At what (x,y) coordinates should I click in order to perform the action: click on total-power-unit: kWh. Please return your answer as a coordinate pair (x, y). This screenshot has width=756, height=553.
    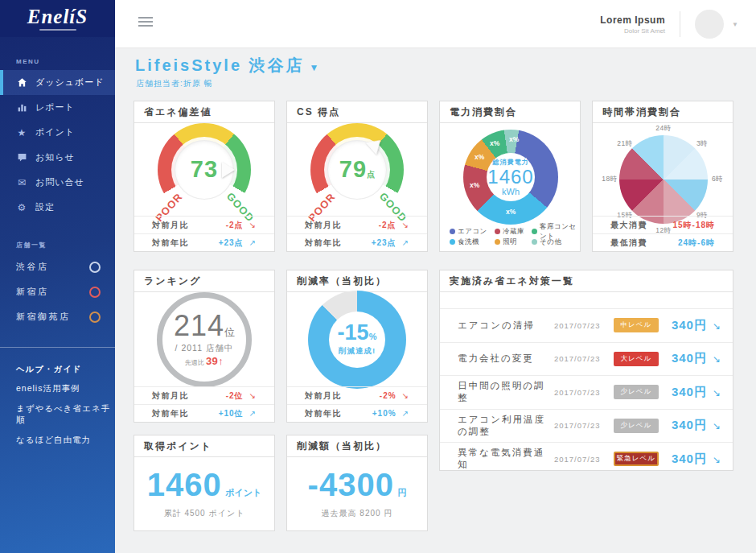
    Looking at the image, I should click on (511, 192).